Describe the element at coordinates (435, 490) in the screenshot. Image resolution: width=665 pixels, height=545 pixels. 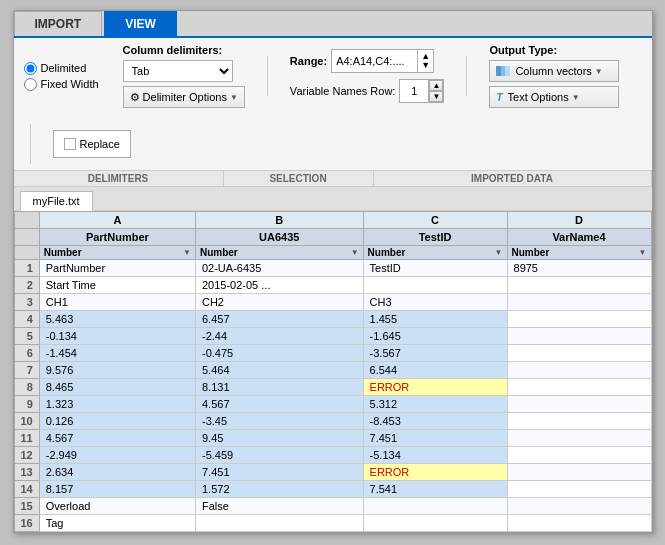
I see `table-cell: 7.541` at that location.